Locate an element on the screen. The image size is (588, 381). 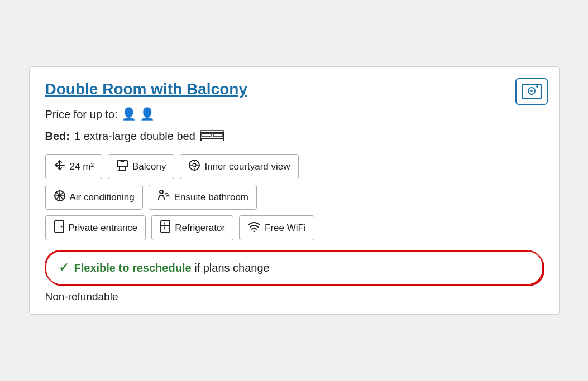
courtyard-icon is located at coordinates (194, 166).